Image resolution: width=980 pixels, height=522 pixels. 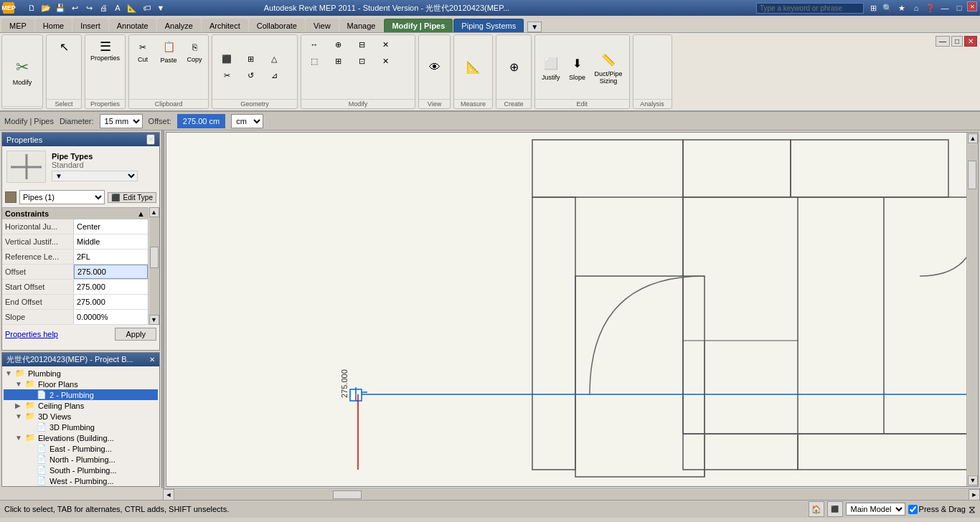 What do you see at coordinates (347, 495) in the screenshot?
I see `hscroll-thumb` at bounding box center [347, 495].